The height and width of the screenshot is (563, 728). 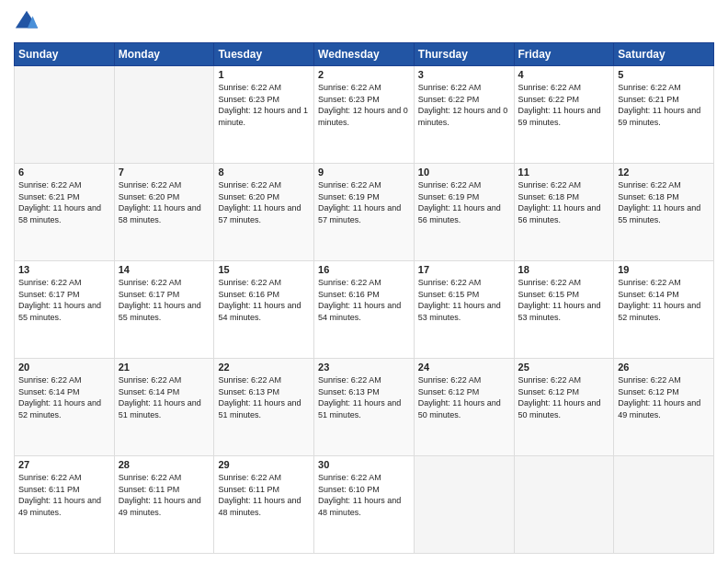 I want to click on day-number: 23, so click(x=364, y=367).